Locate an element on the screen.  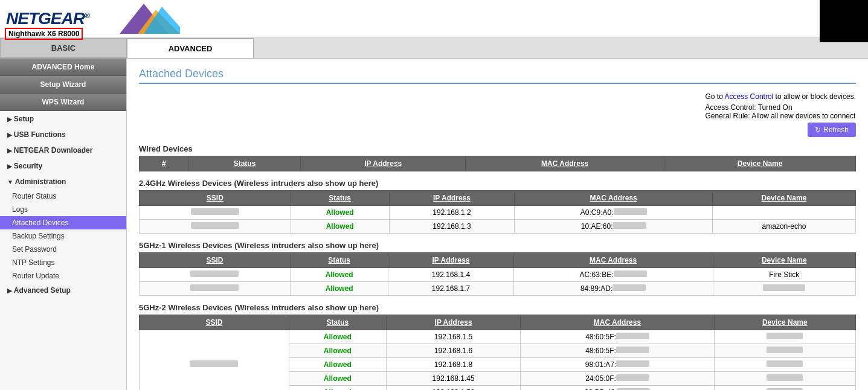
wifi5-1-col-mac: MAC Address is located at coordinates (613, 261).